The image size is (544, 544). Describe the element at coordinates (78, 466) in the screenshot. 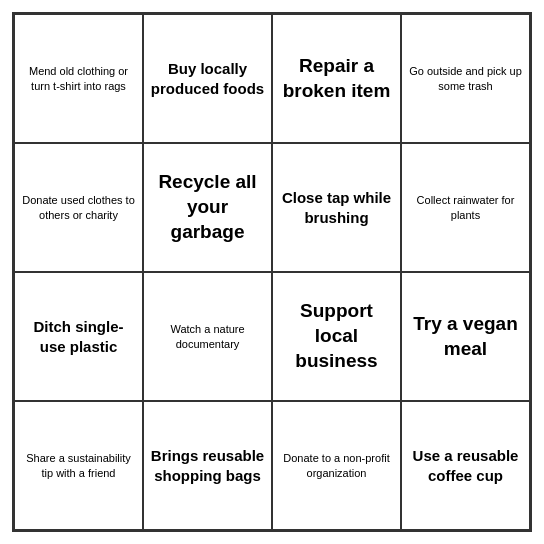

I see `cell-text-13: Share a sustainability tip with a friend` at that location.